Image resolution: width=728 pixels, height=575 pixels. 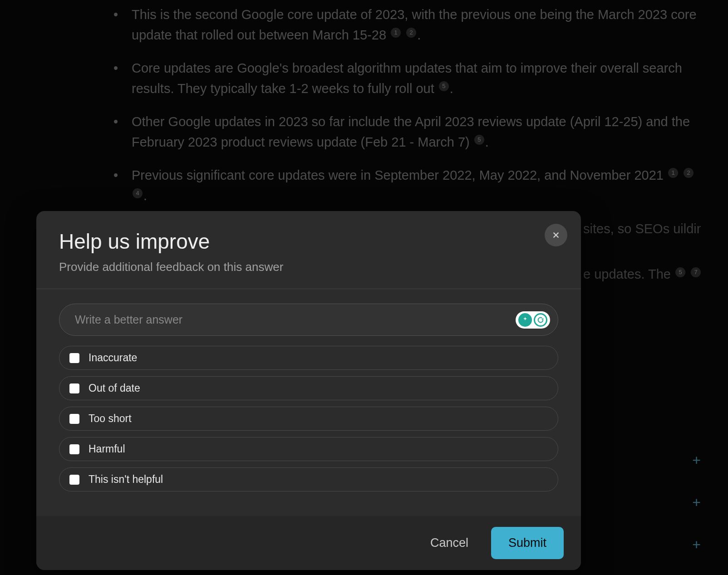 What do you see at coordinates (113, 358) in the screenshot?
I see `option-label: Inaccurate` at bounding box center [113, 358].